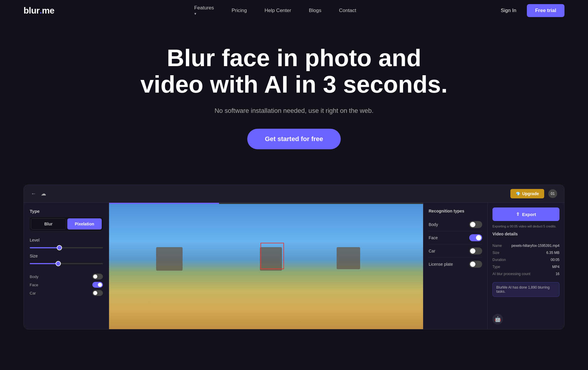 The height and width of the screenshot is (370, 588). I want to click on detail-type-row: Type MP4, so click(526, 267).